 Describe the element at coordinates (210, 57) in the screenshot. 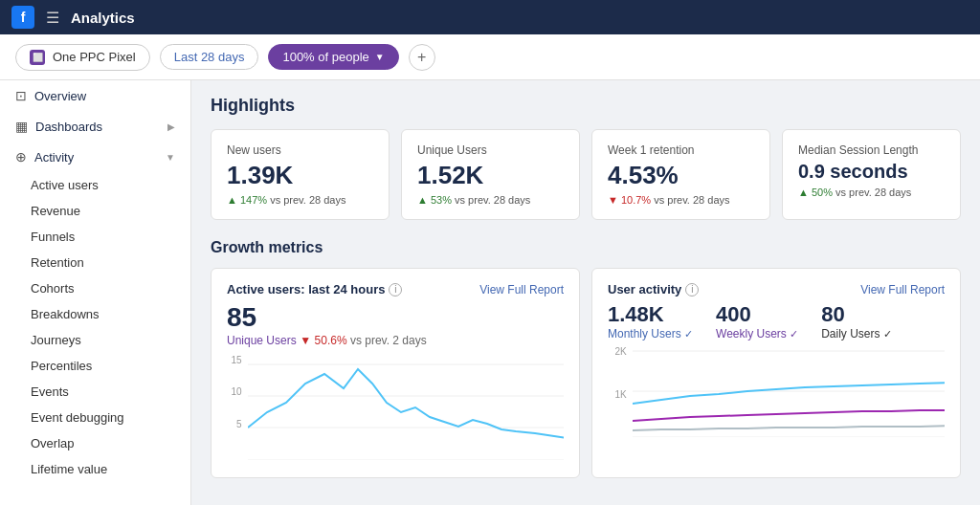

I see `days-filter-button: Last 28 days` at that location.